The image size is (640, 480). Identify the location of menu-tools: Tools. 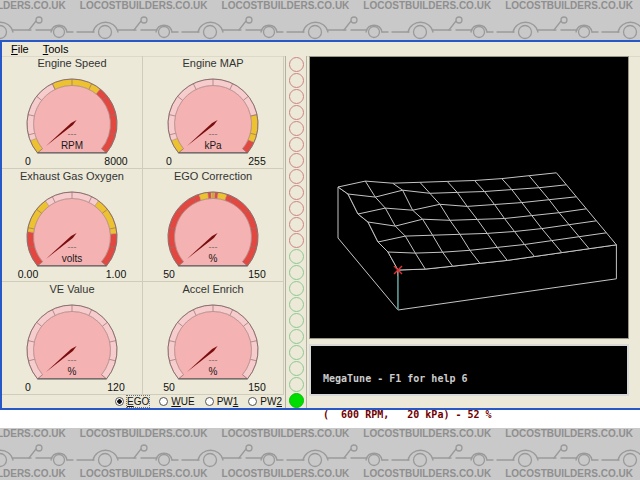
(56, 49).